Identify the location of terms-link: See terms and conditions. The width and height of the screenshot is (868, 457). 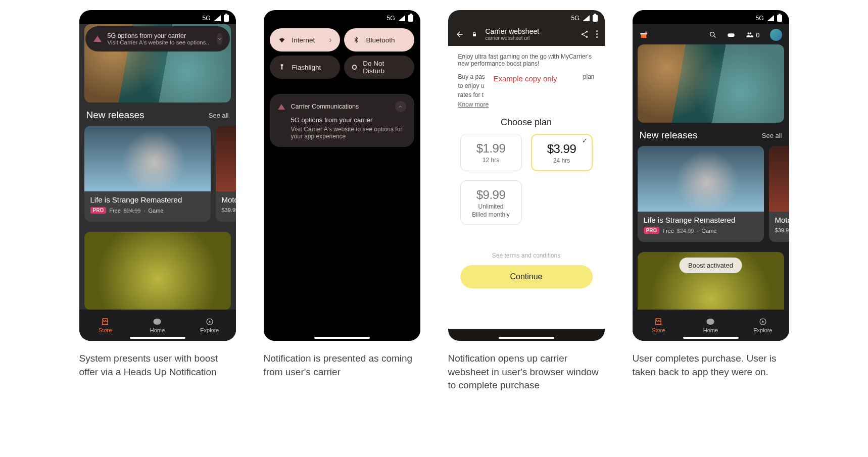
(526, 256).